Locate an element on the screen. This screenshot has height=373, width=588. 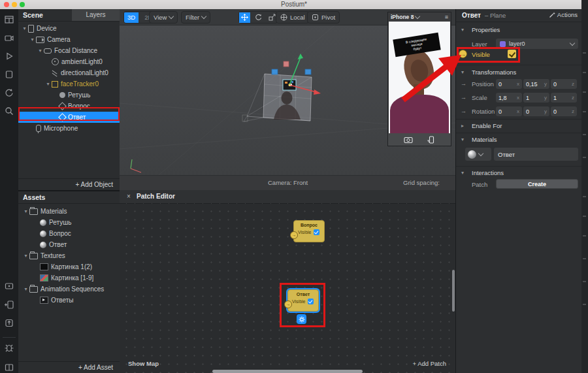
assets-item-kartinka19: ▾Картинка [1-9] is located at coordinates (76, 278).